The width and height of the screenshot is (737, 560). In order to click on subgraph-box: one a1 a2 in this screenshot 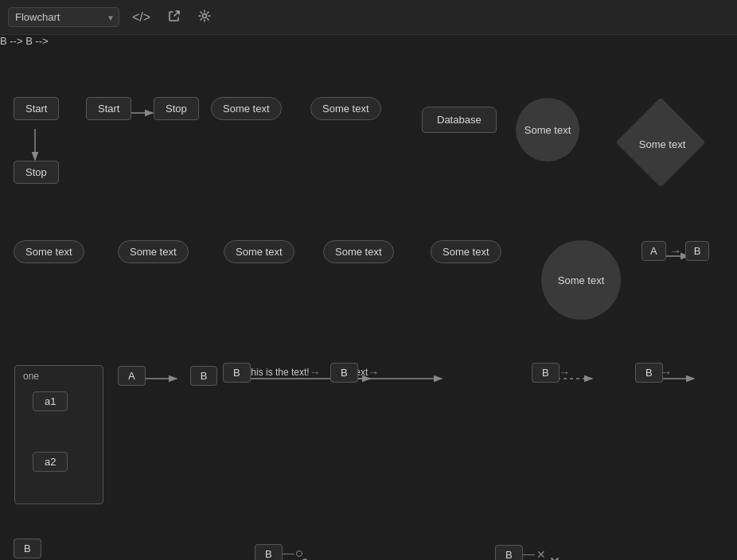, I will do `click(59, 434)`.